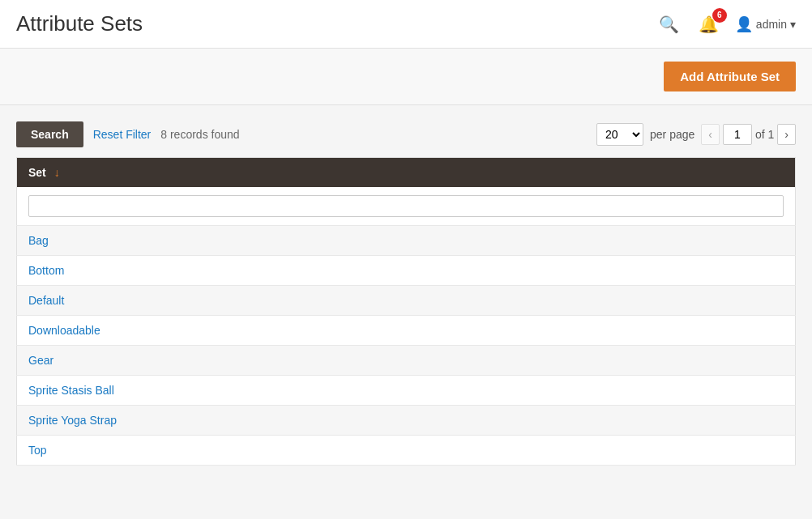  I want to click on table-row: Downloadable, so click(407, 330).